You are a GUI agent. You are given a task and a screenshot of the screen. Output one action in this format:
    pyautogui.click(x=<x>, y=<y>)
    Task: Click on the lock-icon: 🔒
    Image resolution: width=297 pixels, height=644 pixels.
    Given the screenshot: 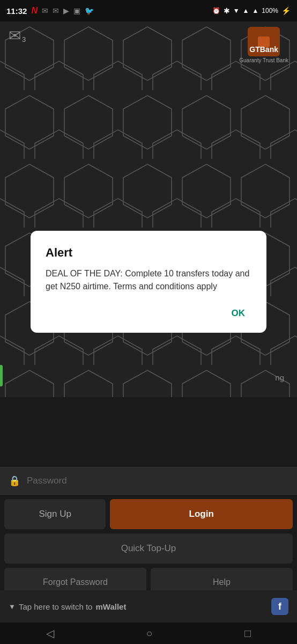 What is the action you would take?
    pyautogui.click(x=14, y=481)
    